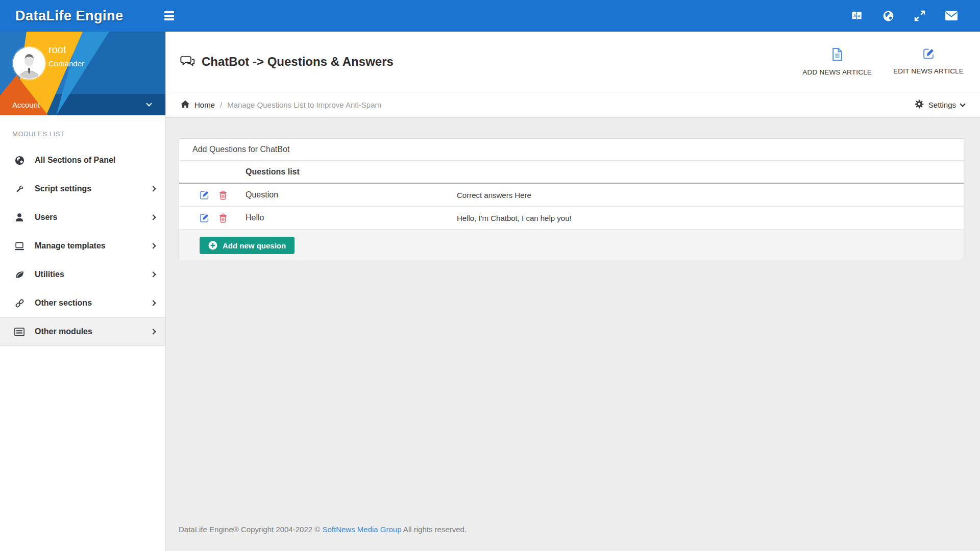 The width and height of the screenshot is (980, 551). What do you see at coordinates (710, 218) in the screenshot?
I see `answer-cell: Hello, I'm Chatbot, I can help you!` at bounding box center [710, 218].